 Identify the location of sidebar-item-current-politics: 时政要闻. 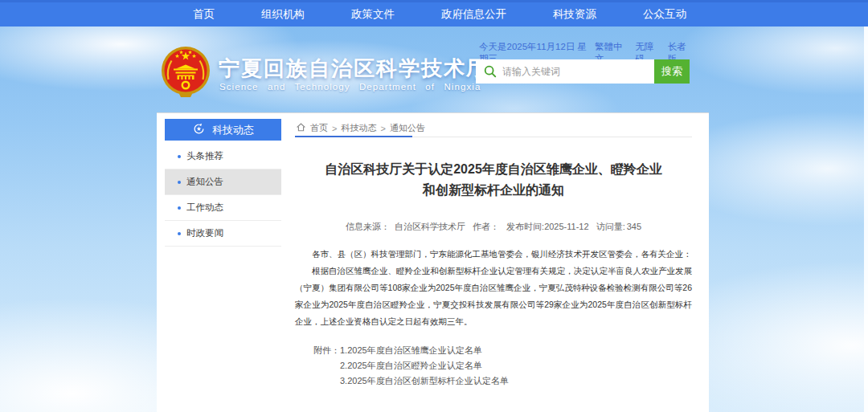
(223, 234).